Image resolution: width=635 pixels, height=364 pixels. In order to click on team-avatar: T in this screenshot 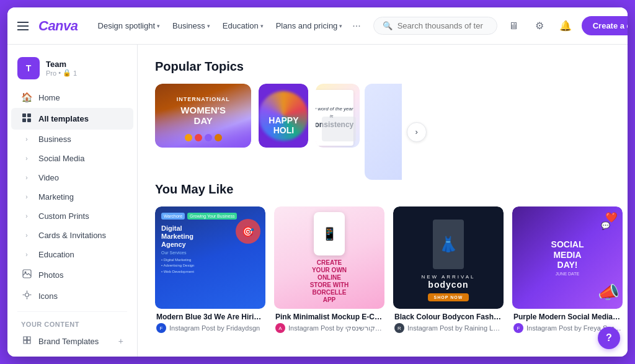, I will do `click(29, 68)`.